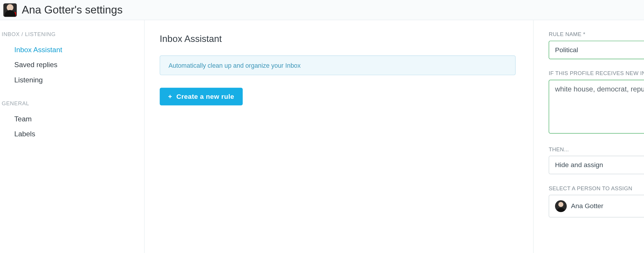  Describe the element at coordinates (36, 65) in the screenshot. I see `sidebar-item-label: Saved replies` at that location.